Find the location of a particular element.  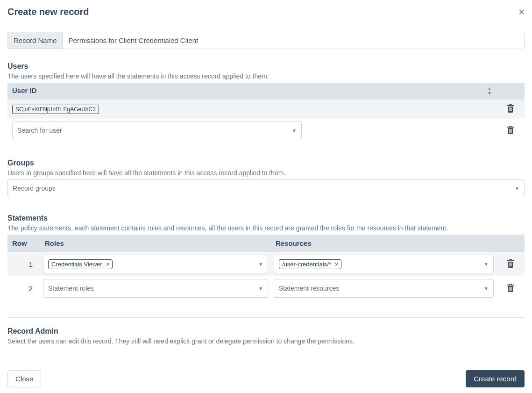

groups-section: Groups Users in groups specified here wi… is located at coordinates (266, 178).